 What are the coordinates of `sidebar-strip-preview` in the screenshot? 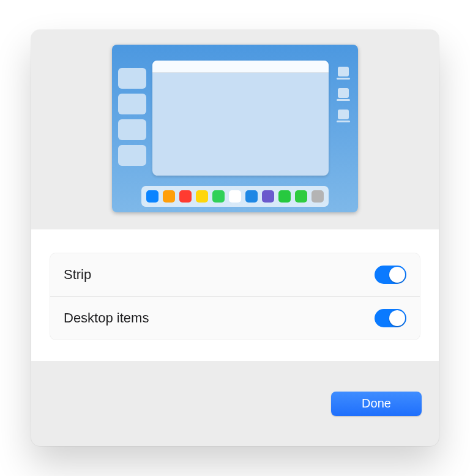 It's located at (132, 116).